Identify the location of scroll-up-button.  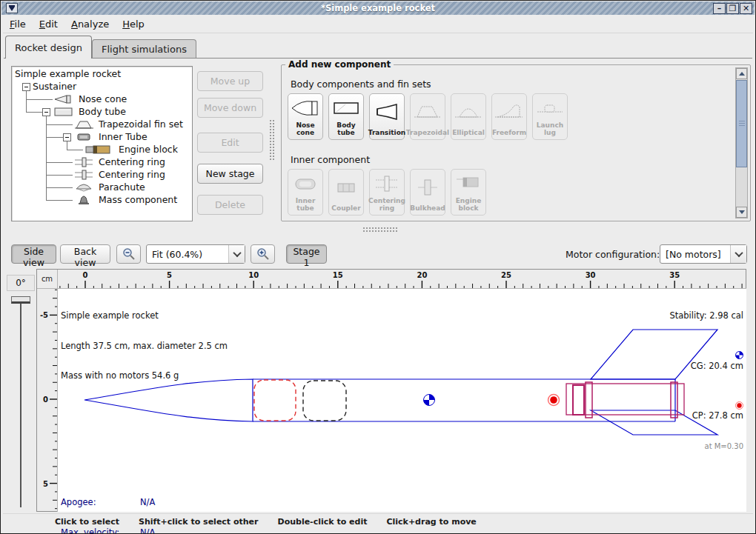
(741, 74).